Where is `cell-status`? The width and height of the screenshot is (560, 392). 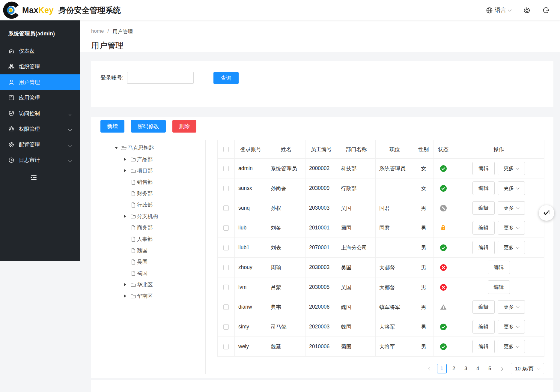 cell-status is located at coordinates (443, 268).